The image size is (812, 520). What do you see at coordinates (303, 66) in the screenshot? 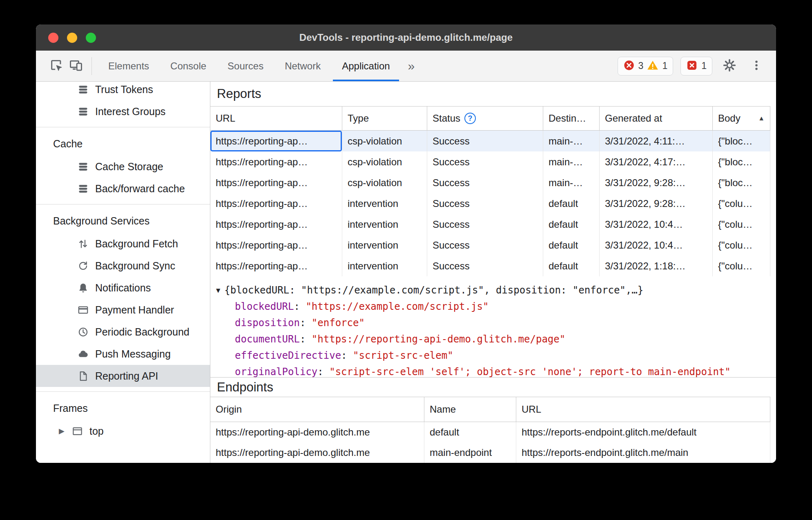
I see `tab-network: Network` at bounding box center [303, 66].